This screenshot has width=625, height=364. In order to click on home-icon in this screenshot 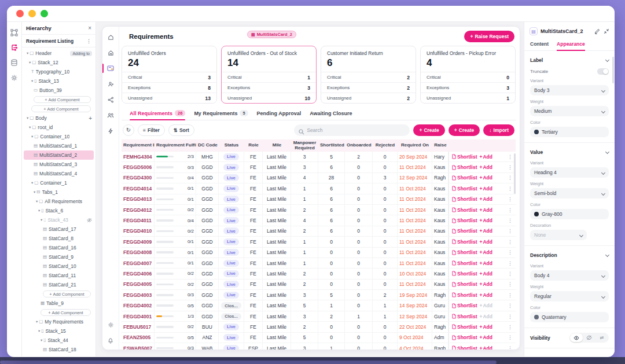, I will do `click(111, 37)`.